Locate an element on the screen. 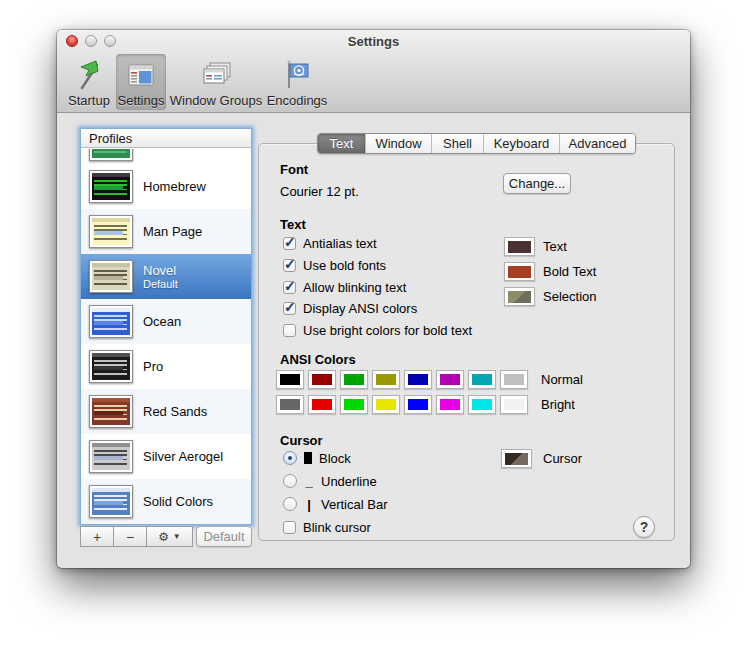  tab-text: Text is located at coordinates (342, 144).